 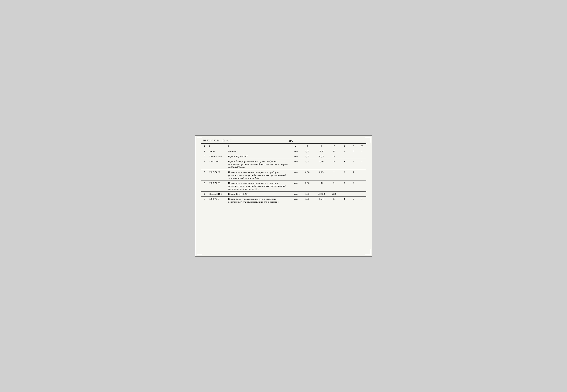 I want to click on row-6-col-7: 233, so click(x=334, y=194).